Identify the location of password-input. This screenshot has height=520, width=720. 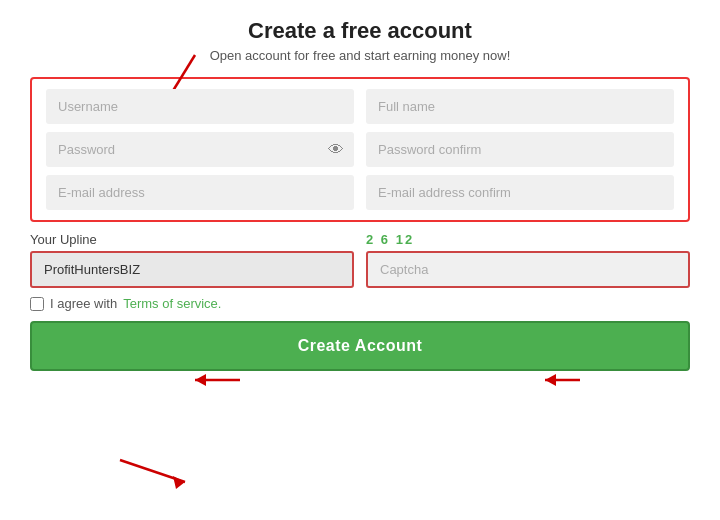
(200, 150).